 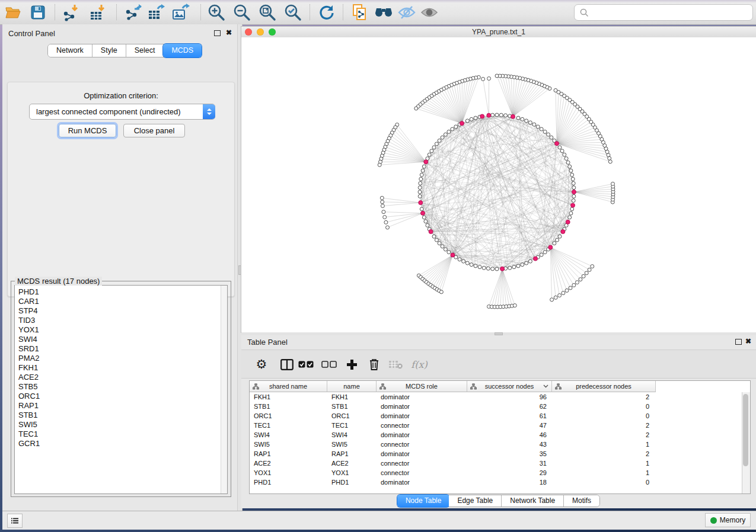 I want to click on mcds-result-item: SWI4, so click(x=121, y=339).